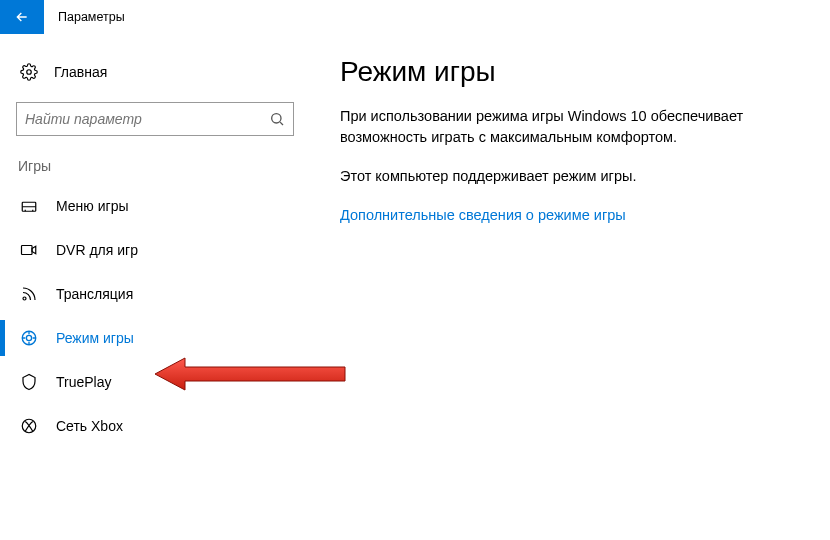 The image size is (830, 540). I want to click on nav-item-broadcast: Трансляция, so click(155, 294).